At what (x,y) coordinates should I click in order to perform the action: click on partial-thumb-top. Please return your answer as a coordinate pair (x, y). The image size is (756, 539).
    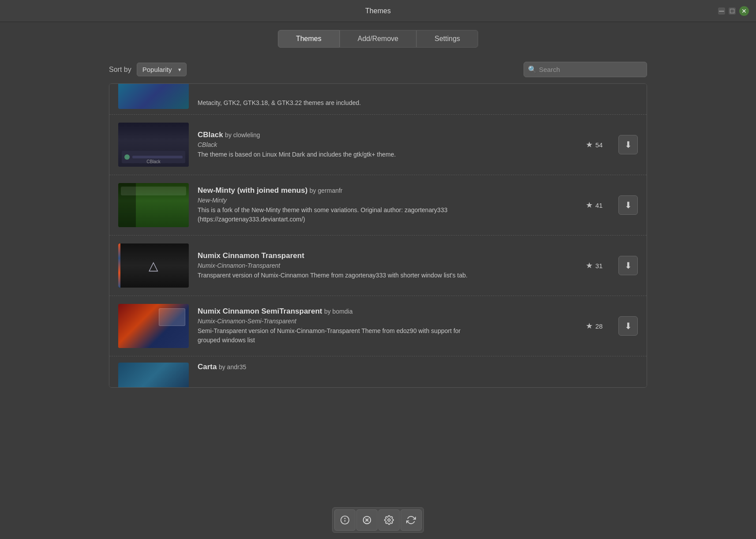
    Looking at the image, I should click on (153, 96).